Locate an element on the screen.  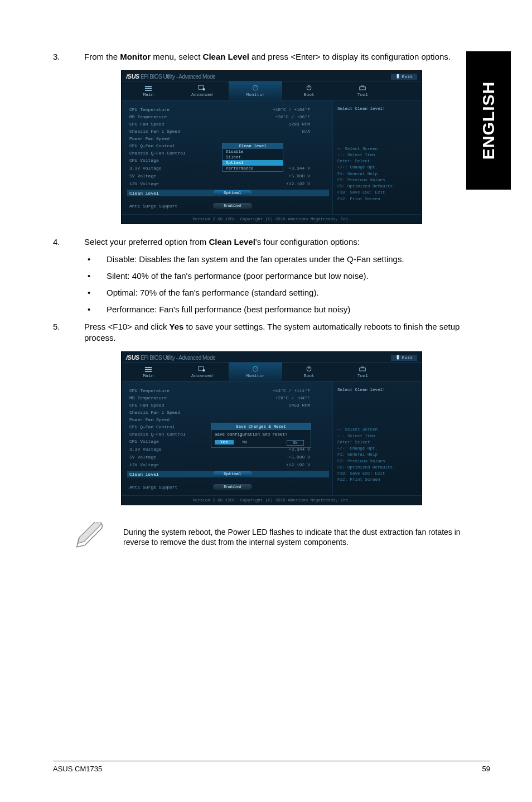
step-4-text: Select your preferred option from Clean … is located at coordinates (287, 242).